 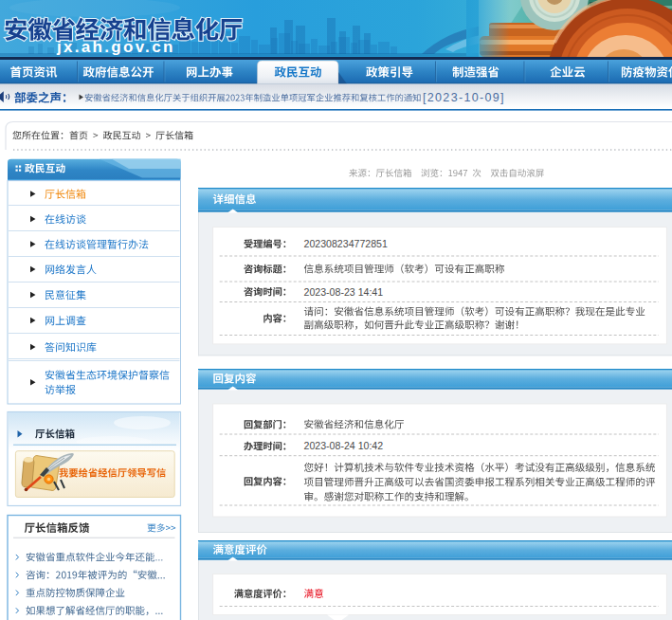 I want to click on svg-text: 2023-08-24 10:42, so click(x=344, y=446).